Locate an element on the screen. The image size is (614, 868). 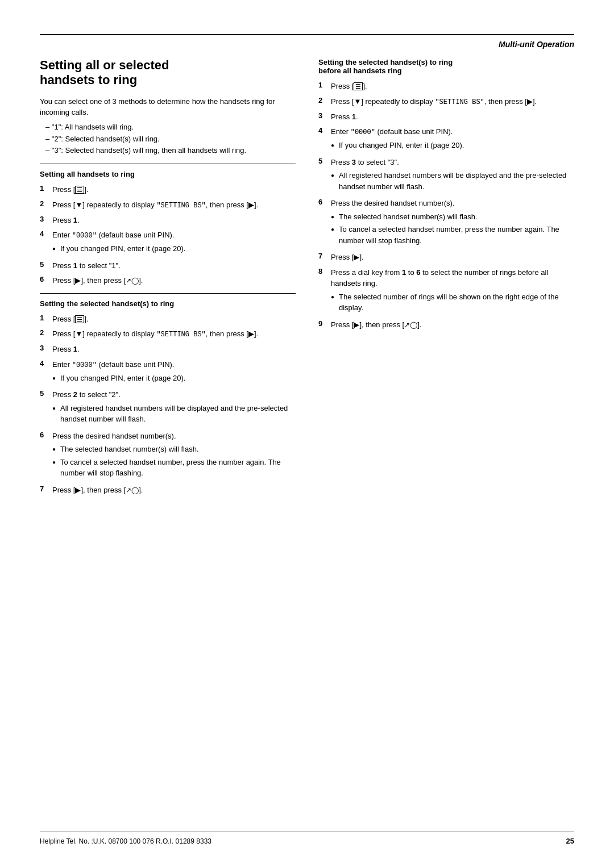
step-2-2: 2 Press [▼] repeatedly to display "SETTI… is located at coordinates (168, 334).